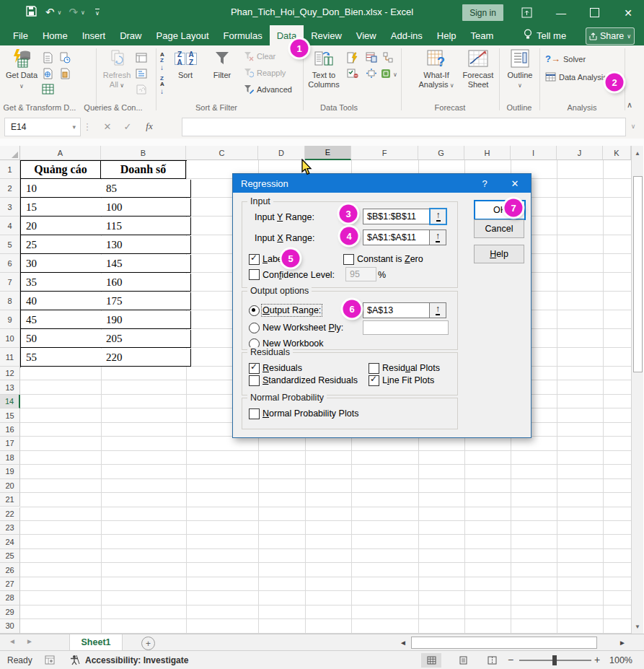 The width and height of the screenshot is (644, 669). Describe the element at coordinates (492, 660) in the screenshot. I see `page-break-view-icon` at that location.